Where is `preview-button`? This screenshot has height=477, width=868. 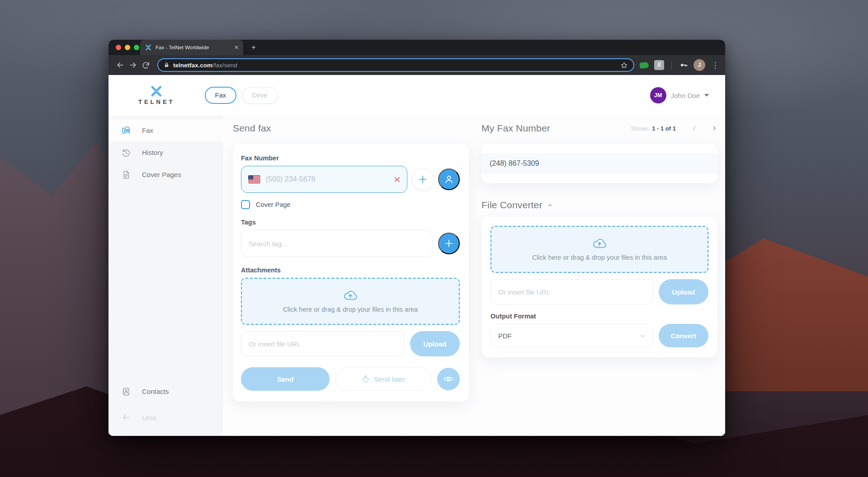
preview-button is located at coordinates (448, 379).